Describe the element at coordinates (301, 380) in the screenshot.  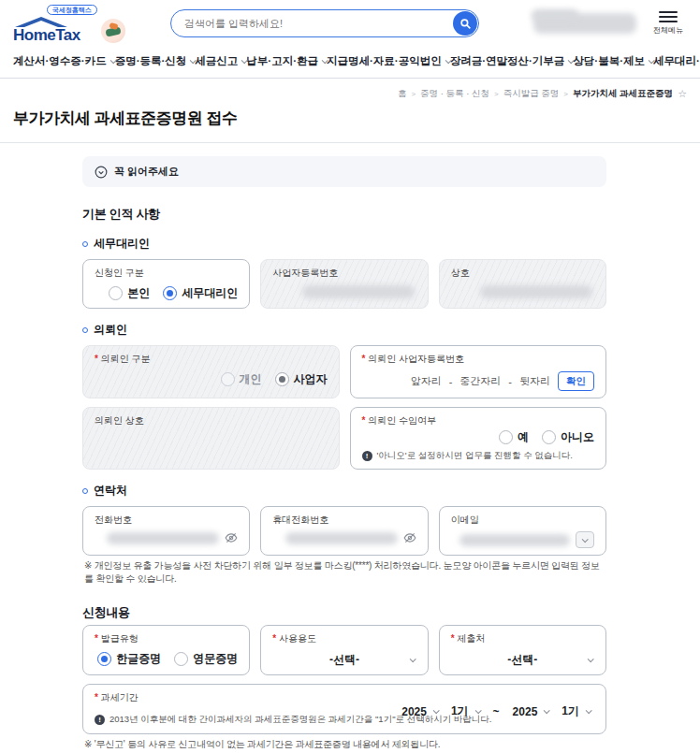
I see `radio-business: 사업자` at that location.